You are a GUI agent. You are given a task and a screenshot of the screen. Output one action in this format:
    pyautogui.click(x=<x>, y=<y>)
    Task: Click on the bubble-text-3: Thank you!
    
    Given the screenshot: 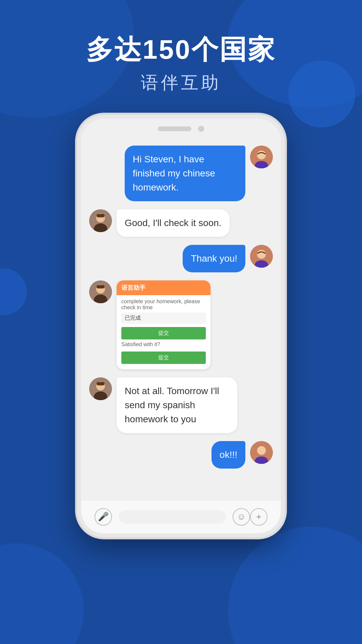 What is the action you would take?
    pyautogui.click(x=214, y=258)
    